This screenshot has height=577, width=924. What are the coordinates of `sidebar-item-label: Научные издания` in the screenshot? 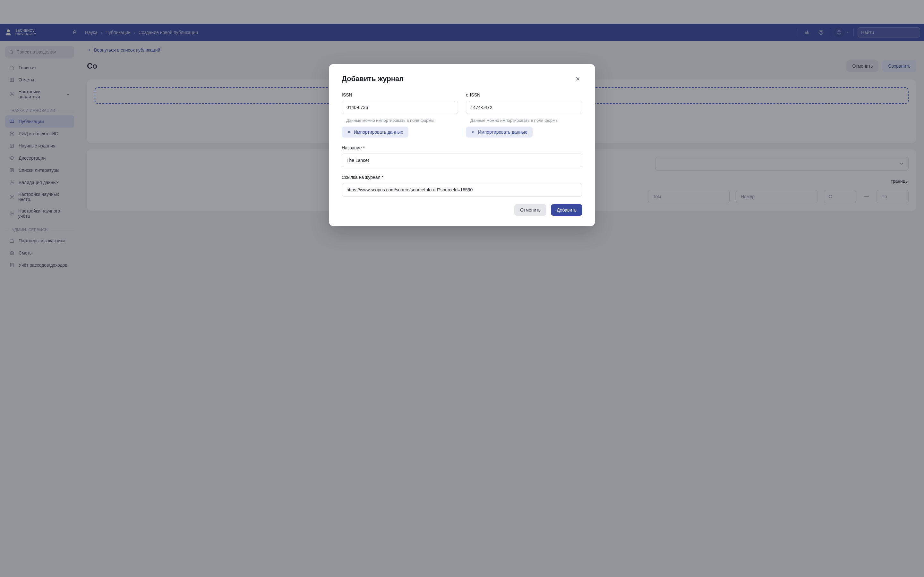 It's located at (37, 146).